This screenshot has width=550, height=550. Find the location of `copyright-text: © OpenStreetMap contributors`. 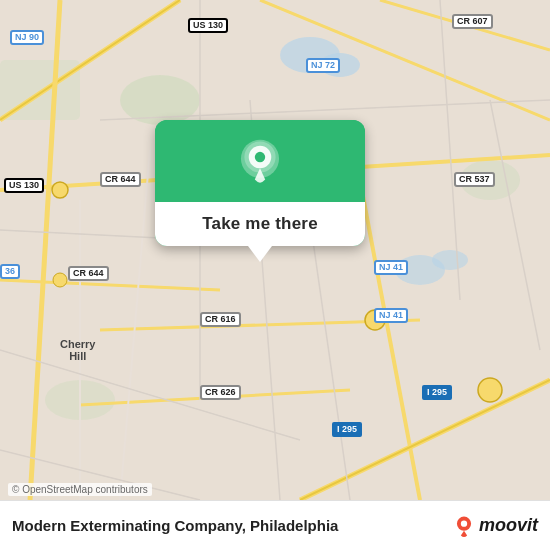

copyright-text: © OpenStreetMap contributors is located at coordinates (80, 490).